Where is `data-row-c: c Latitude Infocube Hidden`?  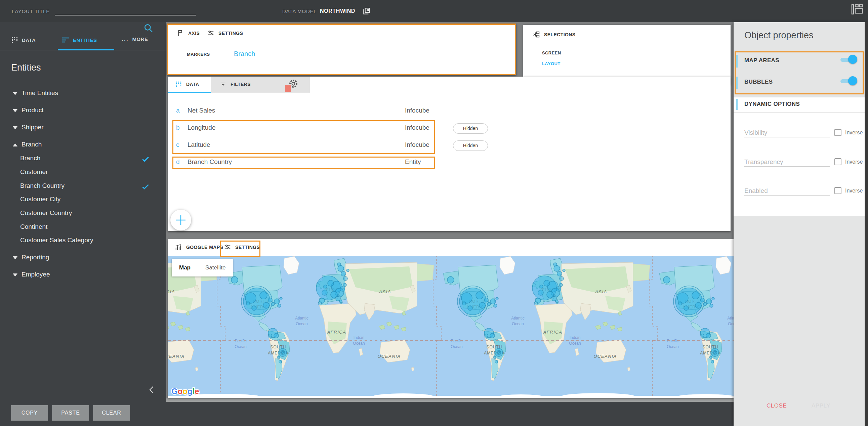 data-row-c: c Latitude Infocube Hidden is located at coordinates (450, 146).